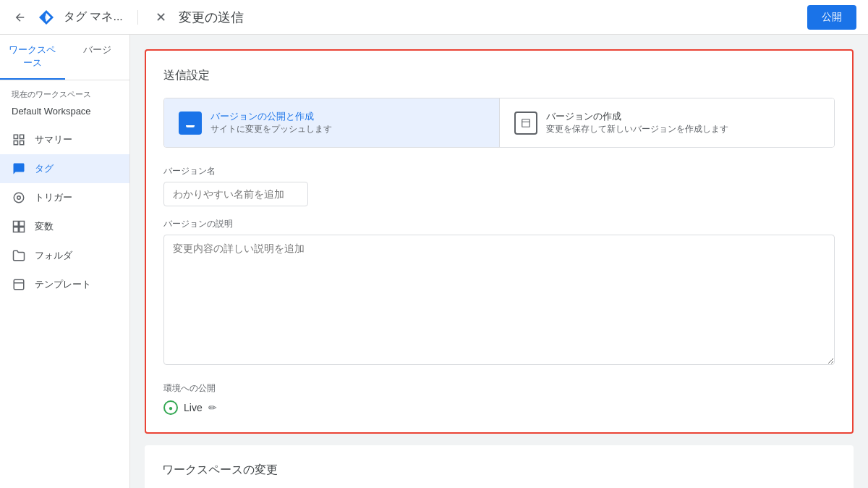 This screenshot has height=488, width=868. I want to click on publish-option-text: バージョンの公開と作成 サイトに変更をプッシュします, so click(271, 123).